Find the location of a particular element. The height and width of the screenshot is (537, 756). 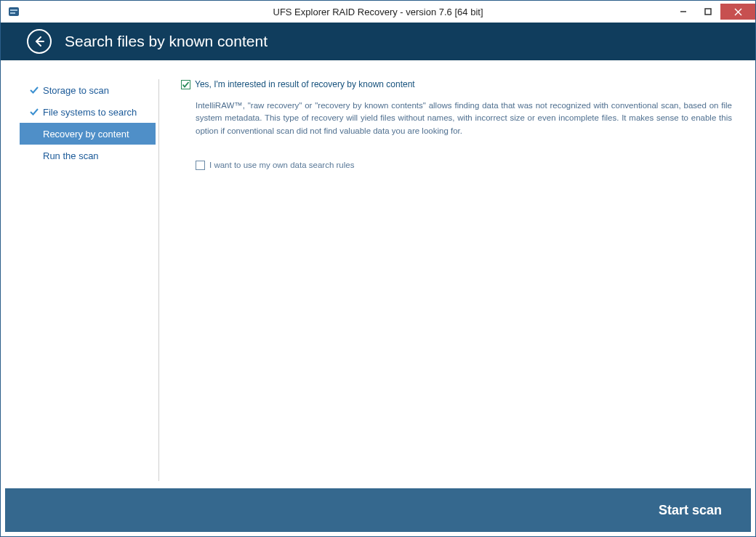

sidebar-item-recovery: Recovery by content is located at coordinates (87, 134).